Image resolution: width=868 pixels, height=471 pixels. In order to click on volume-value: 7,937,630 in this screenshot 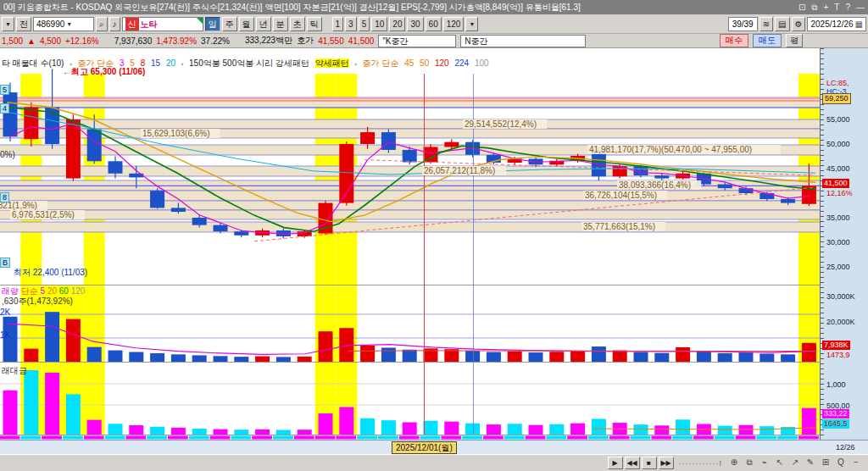, I will do `click(134, 41)`.